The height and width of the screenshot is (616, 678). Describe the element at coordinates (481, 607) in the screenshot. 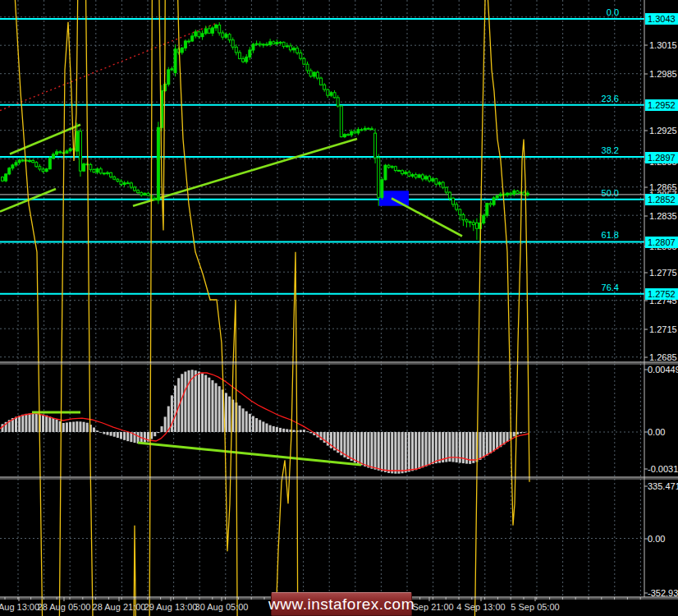

I see `svg-text: 4 Sep 13:00` at that location.